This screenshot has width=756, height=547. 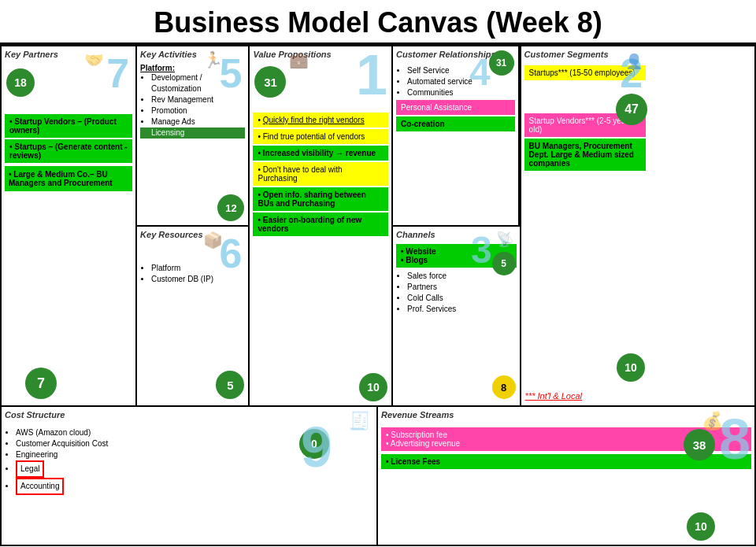 I want to click on key-partners-number: 7, so click(x=118, y=73).